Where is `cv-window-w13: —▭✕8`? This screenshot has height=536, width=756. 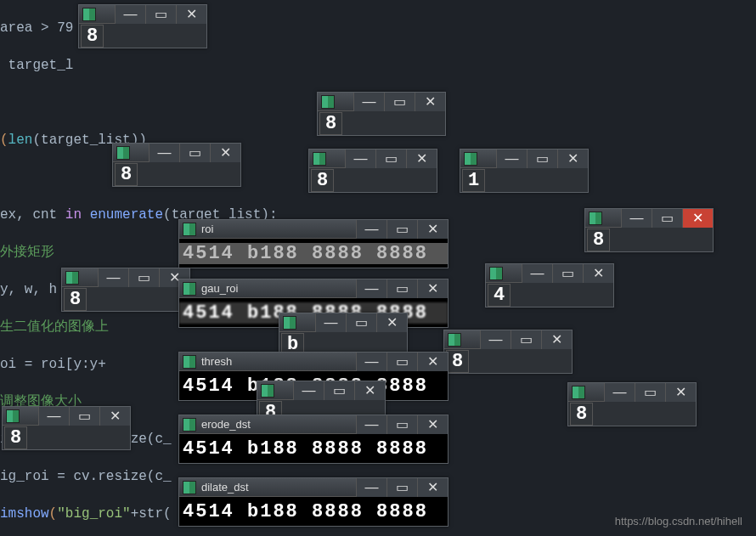
cv-window-w13: —▭✕8 is located at coordinates (632, 404).